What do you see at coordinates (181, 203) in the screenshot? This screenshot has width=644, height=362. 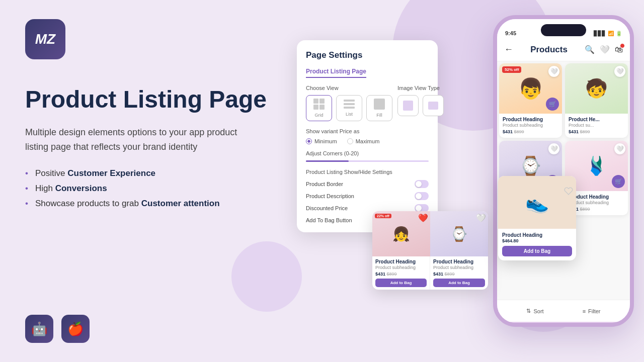 I see `bullet-3-bold: Customer attention` at bounding box center [181, 203].